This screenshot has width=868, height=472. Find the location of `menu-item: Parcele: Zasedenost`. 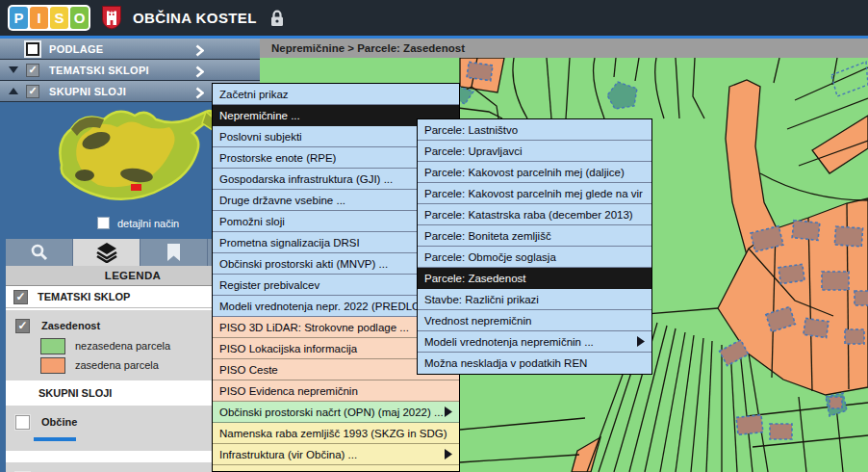

menu-item: Parcele: Zasedenost is located at coordinates (535, 278).